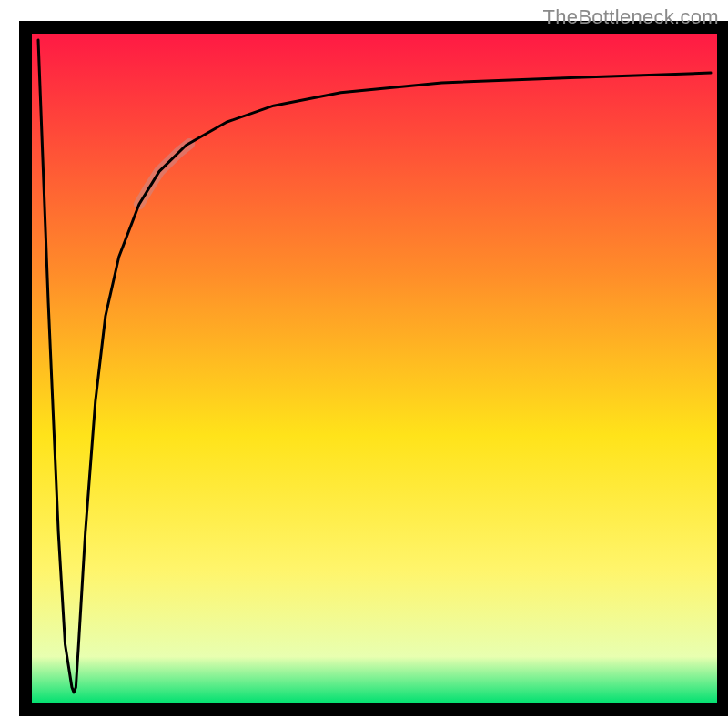 Image resolution: width=728 pixels, height=728 pixels. What do you see at coordinates (632, 17) in the screenshot?
I see `watermark-label: TheBottleneck.com` at bounding box center [632, 17].